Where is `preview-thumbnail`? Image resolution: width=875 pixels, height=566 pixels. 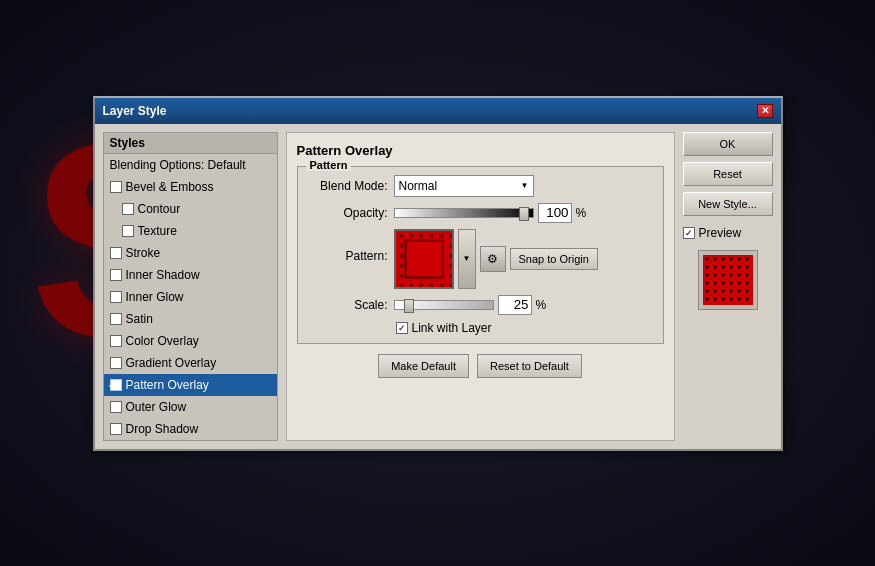
preview-thumbnail is located at coordinates (728, 280).